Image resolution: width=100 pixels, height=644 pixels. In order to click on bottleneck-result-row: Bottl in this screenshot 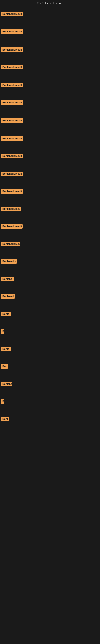, I will do `click(5, 420)`.